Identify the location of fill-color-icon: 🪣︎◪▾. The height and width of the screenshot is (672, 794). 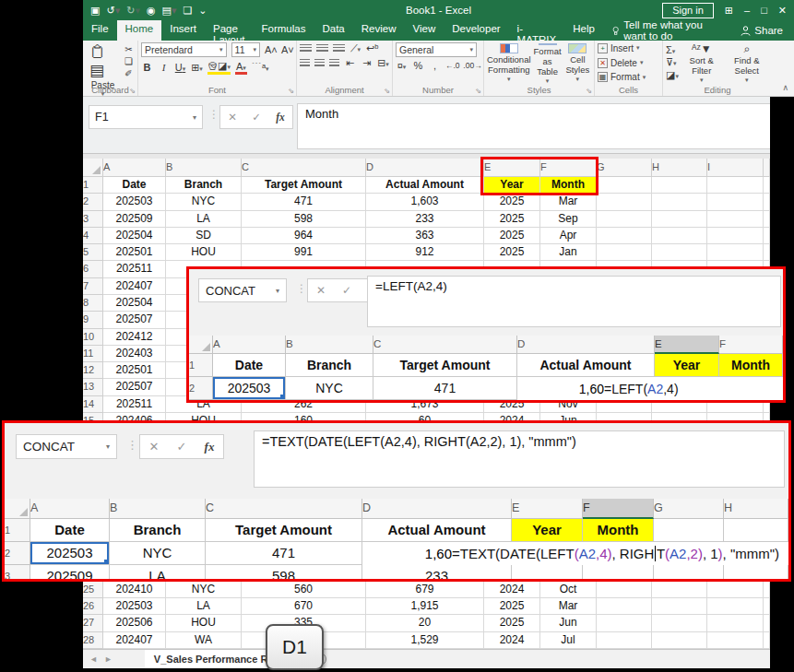
(219, 67).